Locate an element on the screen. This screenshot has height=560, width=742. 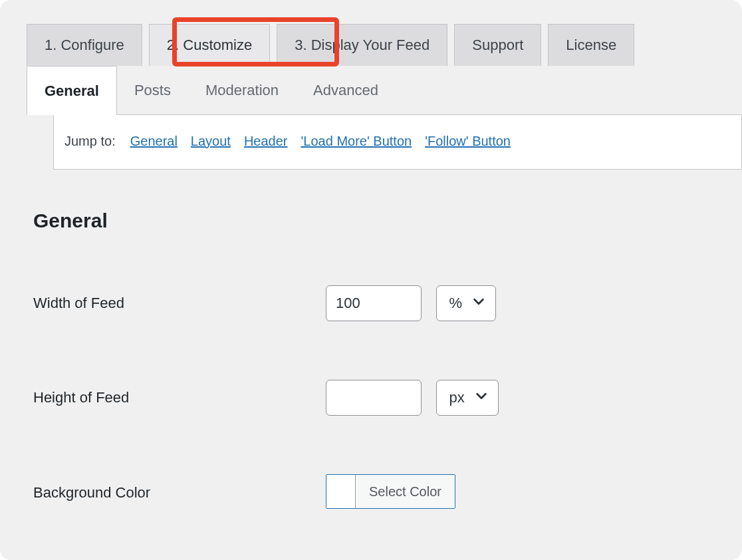
label-width: Width of Feed is located at coordinates (180, 303).